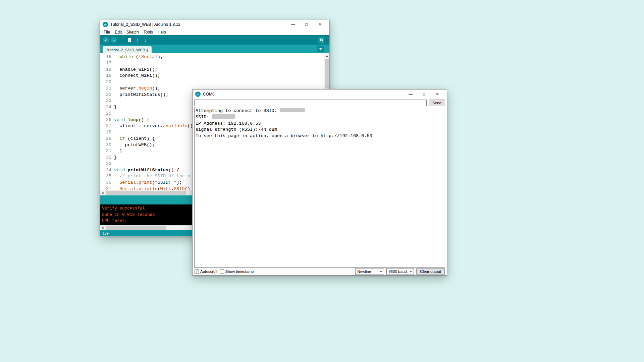  What do you see at coordinates (133, 32) in the screenshot?
I see `menu-sketch: Sketch` at bounding box center [133, 32].